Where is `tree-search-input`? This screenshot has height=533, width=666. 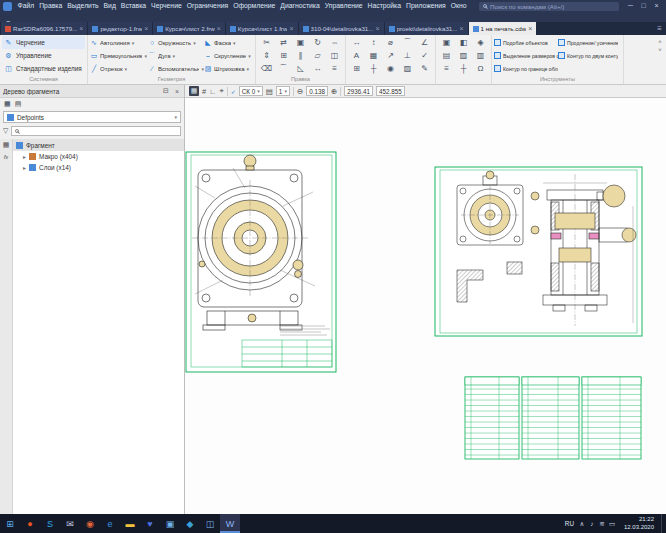
tree-search-input is located at coordinates (96, 131).